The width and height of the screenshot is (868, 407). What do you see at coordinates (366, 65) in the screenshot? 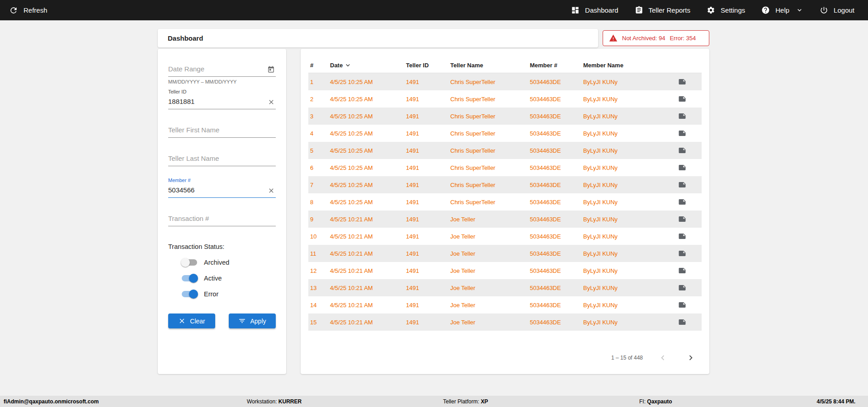
I see `col-date: Date` at bounding box center [366, 65].